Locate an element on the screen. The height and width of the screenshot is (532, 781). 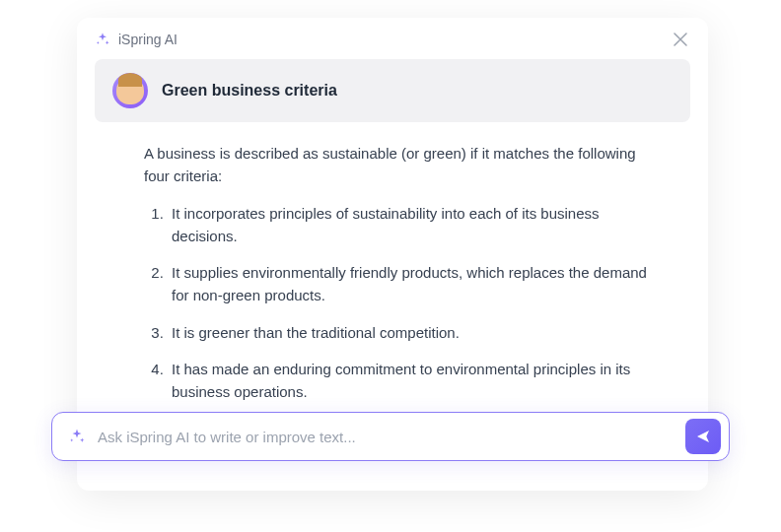
panel-title-group: iSpring AI is located at coordinates (136, 39).